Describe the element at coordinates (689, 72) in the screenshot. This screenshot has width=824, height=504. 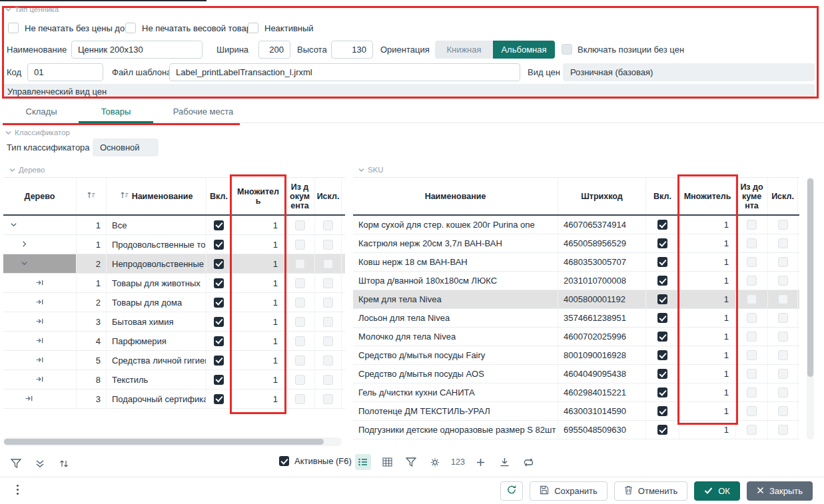
I see `price-view-field: Розничная (базовая)` at that location.